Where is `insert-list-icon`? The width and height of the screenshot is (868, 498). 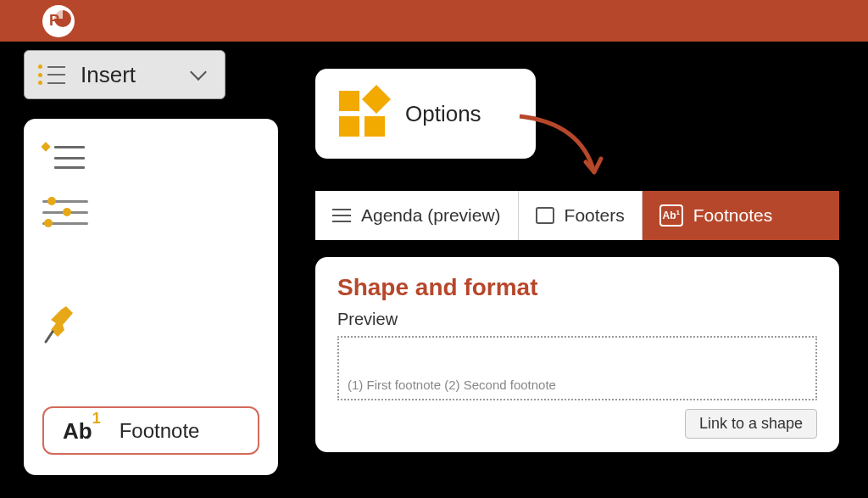
insert-list-icon is located at coordinates (52, 75).